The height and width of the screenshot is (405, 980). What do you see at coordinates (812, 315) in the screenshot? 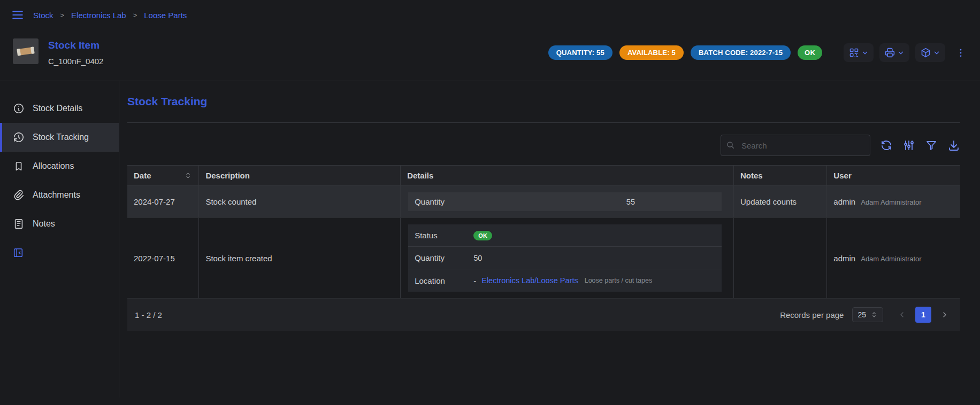
I see `records-per-page-label: Records per page` at bounding box center [812, 315].